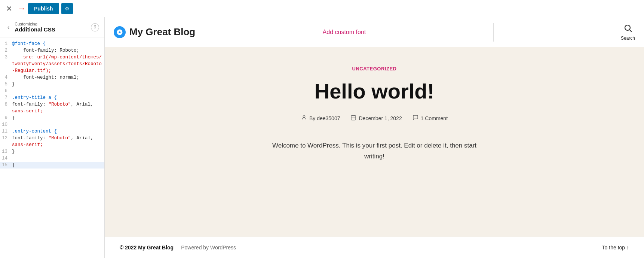 The height and width of the screenshot is (258, 644). Describe the element at coordinates (628, 38) in the screenshot. I see `search-label: Search` at that location.